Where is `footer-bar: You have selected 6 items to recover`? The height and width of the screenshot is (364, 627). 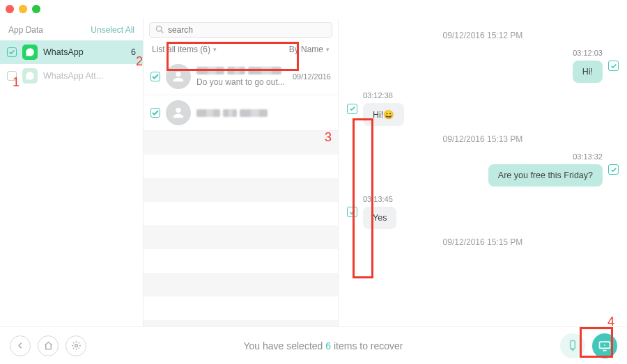
footer-bar: You have selected 6 items to recover is located at coordinates (314, 345).